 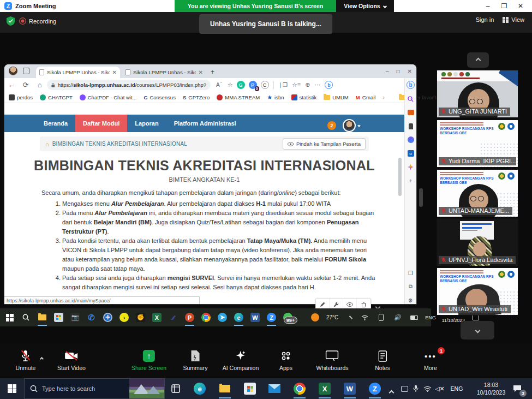 What do you see at coordinates (40, 85) in the screenshot?
I see `home-button: ⌂` at bounding box center [40, 85].